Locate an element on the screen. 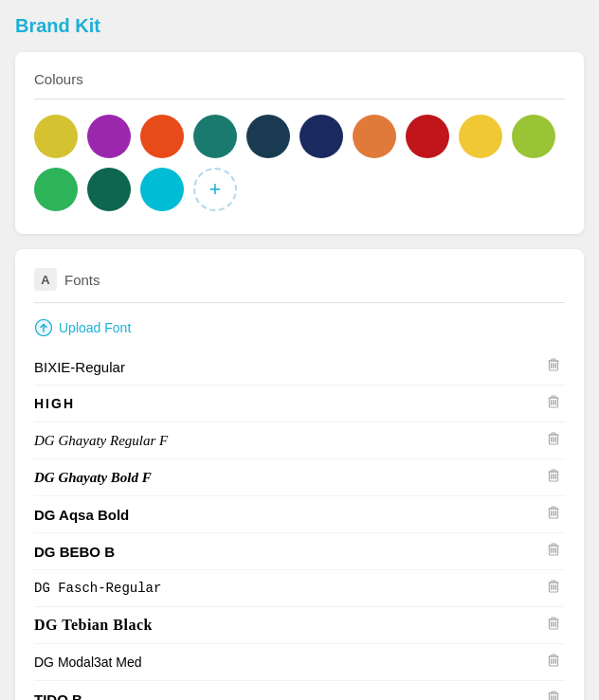 The image size is (599, 700). font-list-item: DG Modal3at Med is located at coordinates (300, 663).